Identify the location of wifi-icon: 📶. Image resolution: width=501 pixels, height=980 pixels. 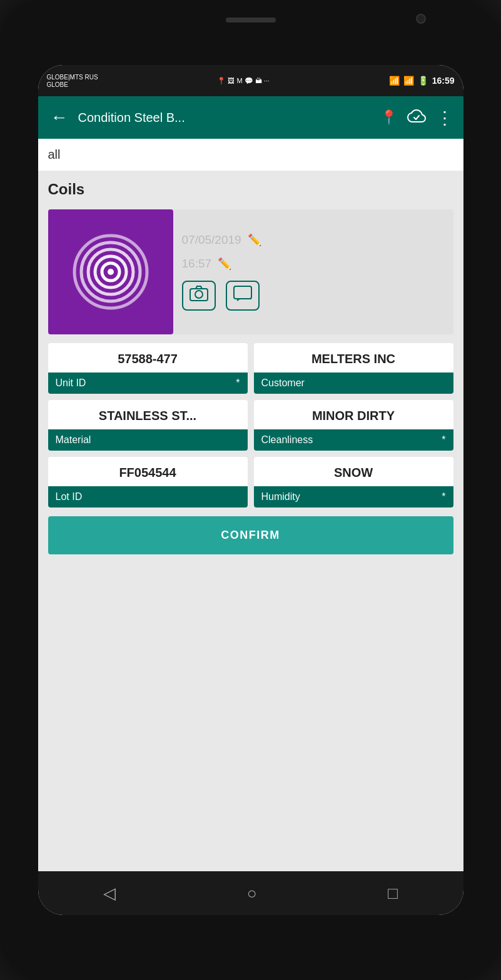
(394, 81).